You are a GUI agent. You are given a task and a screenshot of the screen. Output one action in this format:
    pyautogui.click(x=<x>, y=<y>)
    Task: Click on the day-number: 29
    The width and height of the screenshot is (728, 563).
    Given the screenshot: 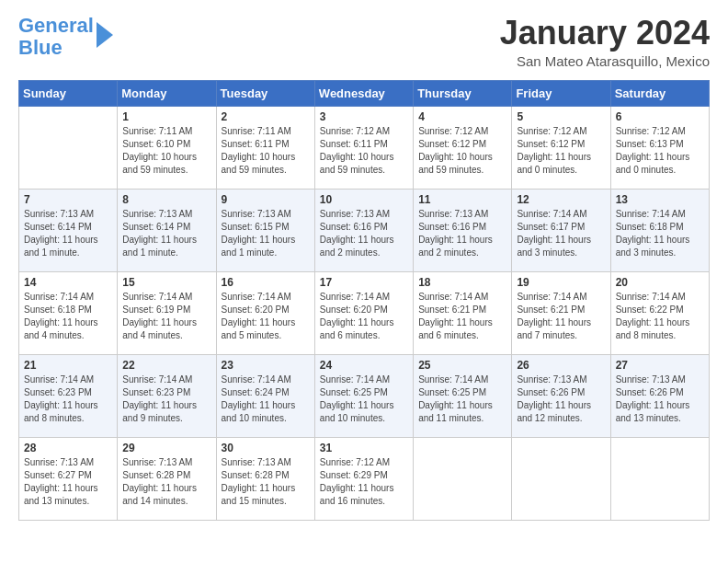 What is the action you would take?
    pyautogui.click(x=166, y=448)
    